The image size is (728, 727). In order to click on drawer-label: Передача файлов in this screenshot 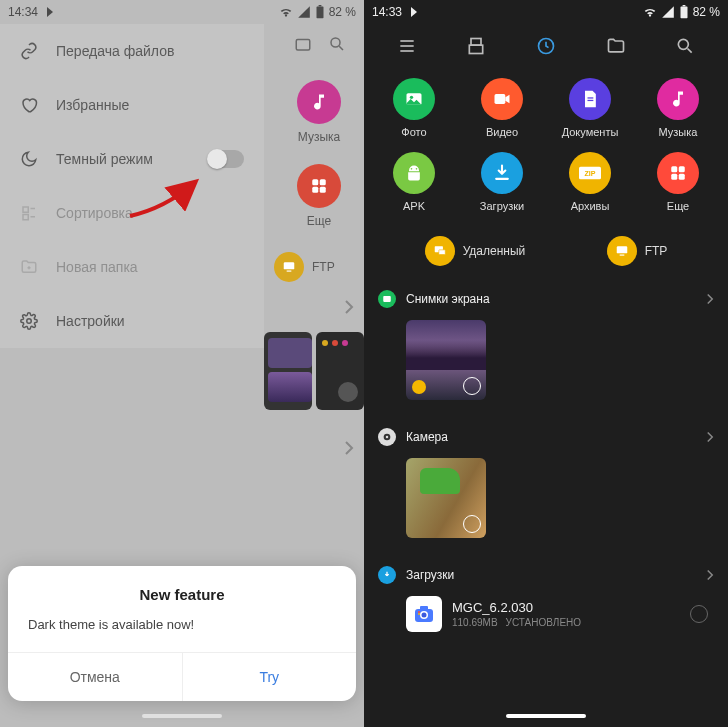, I will do `click(115, 51)`.